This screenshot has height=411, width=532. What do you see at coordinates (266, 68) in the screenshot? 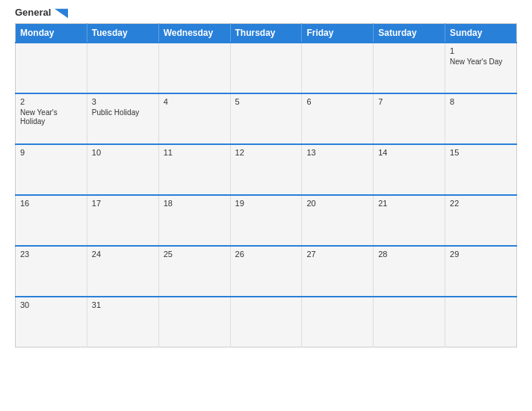
I see `week-row-1: 1New Year's Day` at bounding box center [266, 68].